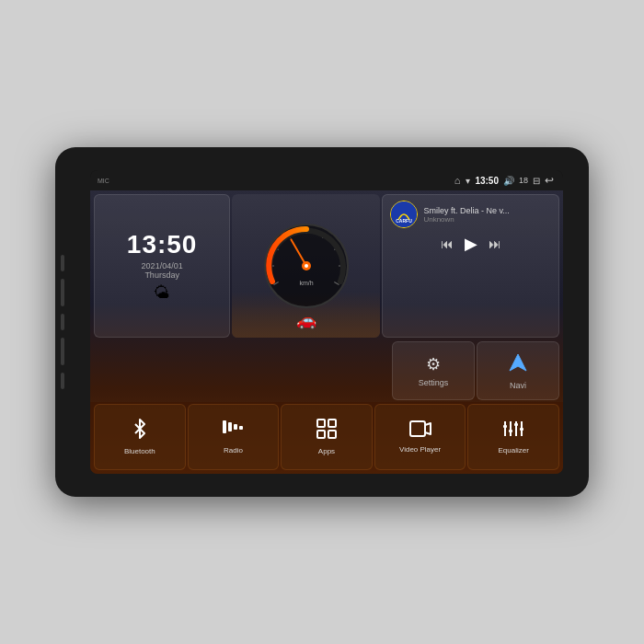 This screenshot has width=644, height=644. Describe the element at coordinates (234, 451) in the screenshot. I see `radio-label: Radio` at that location.